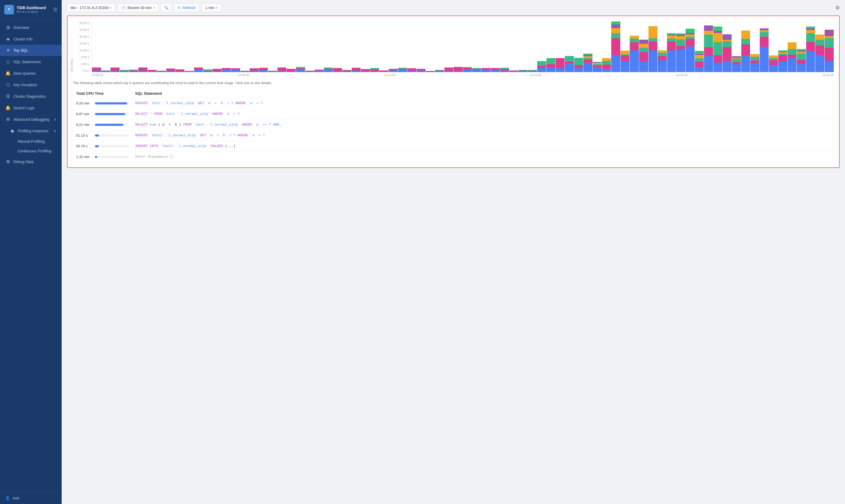  I want to click on x-label-0: 22:00:00, so click(98, 75).